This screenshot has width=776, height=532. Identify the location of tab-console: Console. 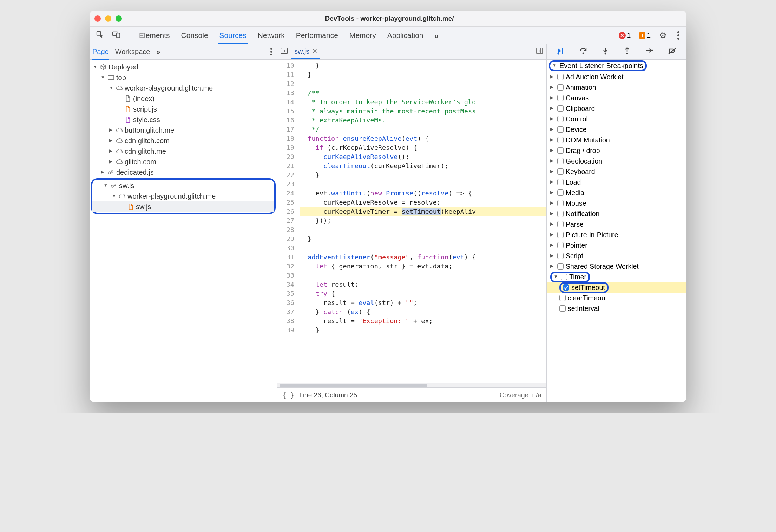
(195, 35).